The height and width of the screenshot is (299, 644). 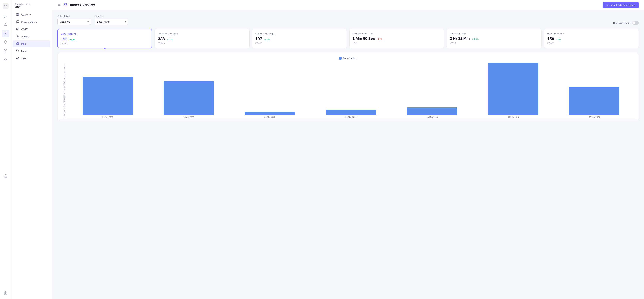 I want to click on stats-row: Conversations 155 +10% ( Total ) Incomin…, so click(x=348, y=38).